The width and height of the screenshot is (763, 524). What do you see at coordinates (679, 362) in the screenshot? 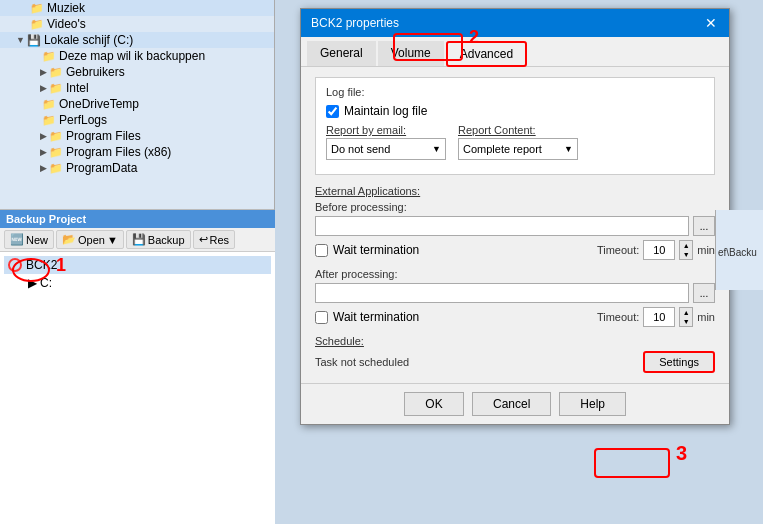
I see `settings-button: Settings` at bounding box center [679, 362].